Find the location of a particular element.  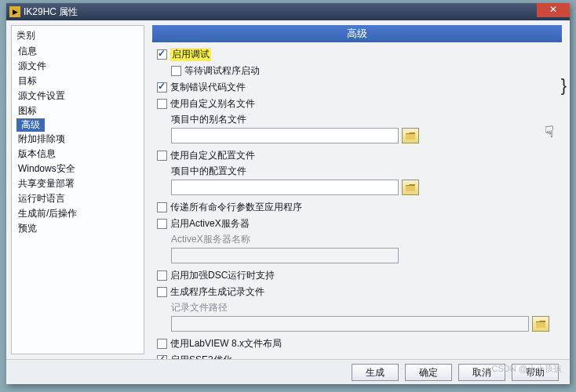

app-icon: ▶ is located at coordinates (15, 12).